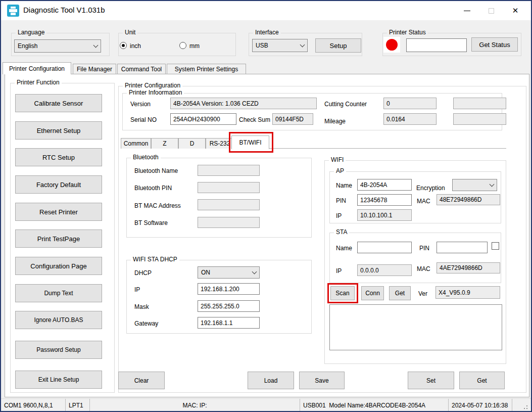 The height and width of the screenshot is (412, 532). I want to click on mileage-field: 0.0164, so click(410, 119).